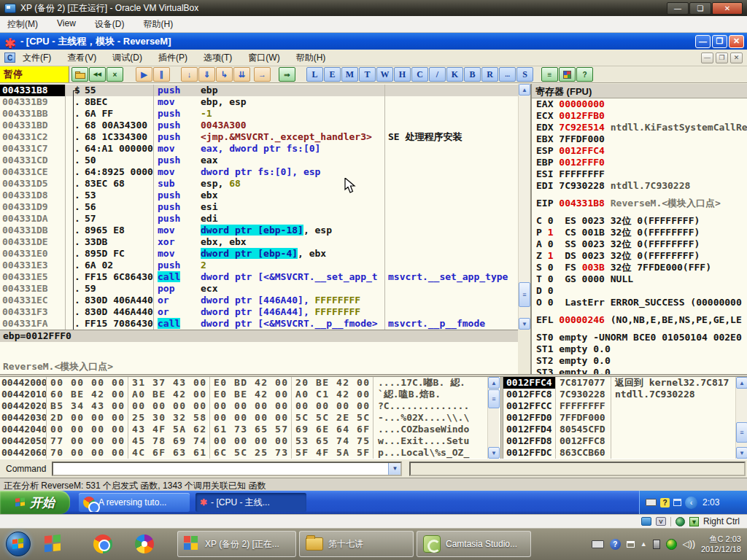 The width and height of the screenshot is (747, 560). I want to click on view-button-L: L, so click(315, 74).